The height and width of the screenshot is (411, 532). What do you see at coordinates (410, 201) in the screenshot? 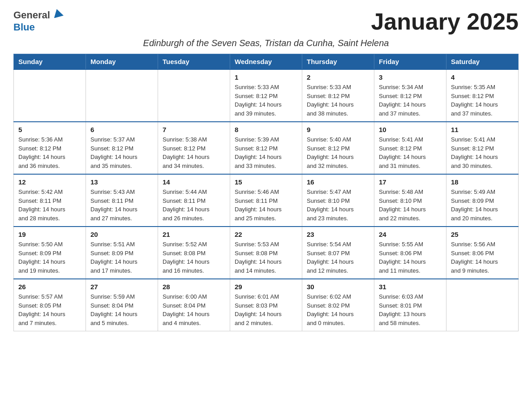
I see `calendar-cell: 17Sunrise: 5:48 AMSunset: 8:10 PMDayligh…` at bounding box center [410, 201].